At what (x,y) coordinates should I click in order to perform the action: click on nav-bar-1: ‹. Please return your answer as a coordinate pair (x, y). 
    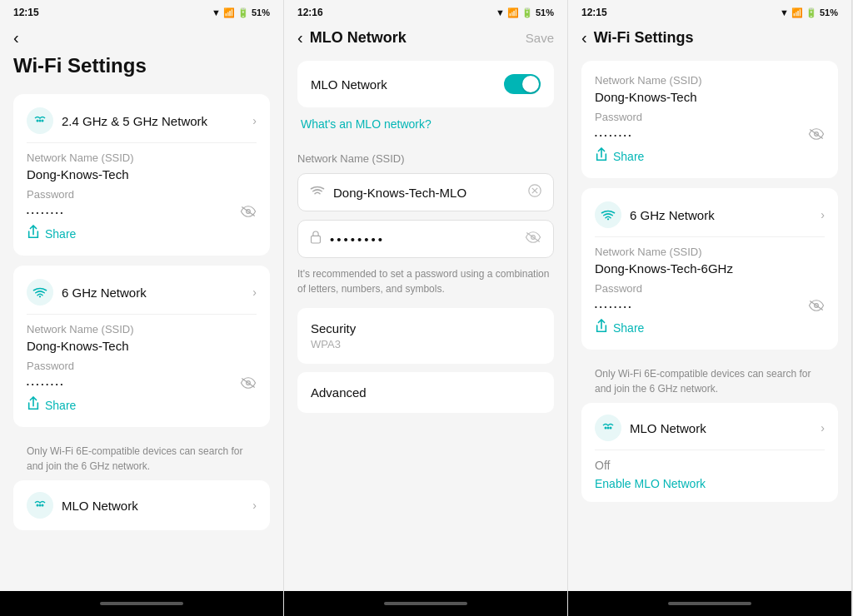
    Looking at the image, I should click on (142, 38).